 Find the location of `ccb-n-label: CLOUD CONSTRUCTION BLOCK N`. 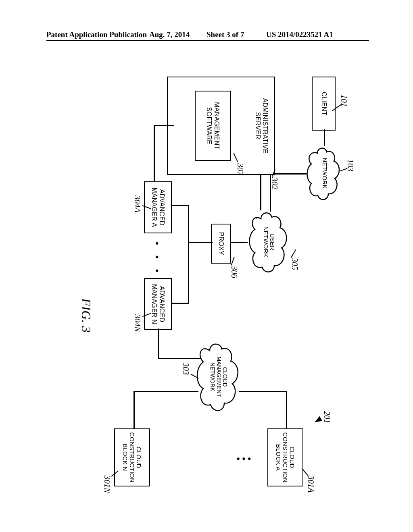

ccb-n-label: CLOUD CONSTRUCTION BLOCK N is located at coordinates (132, 457).